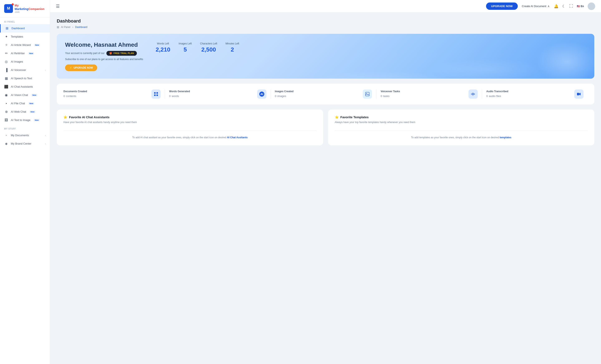 The height and width of the screenshot is (364, 601). Describe the element at coordinates (25, 144) in the screenshot. I see `sidebar-item-my-brand-center: ◈ My Brand Center ›` at that location.